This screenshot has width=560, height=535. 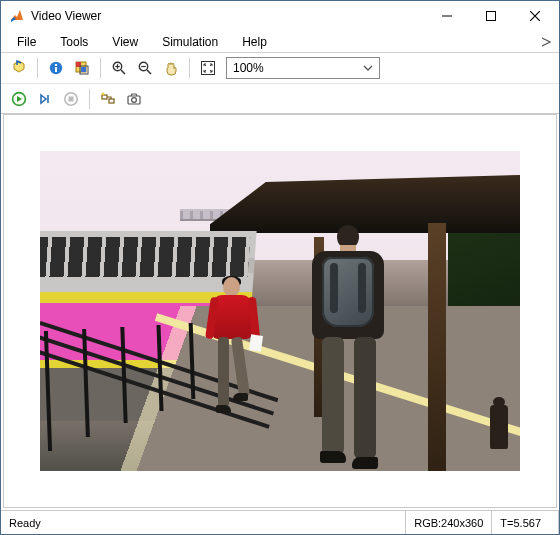 What do you see at coordinates (171, 68) in the screenshot?
I see `pan-button` at bounding box center [171, 68].